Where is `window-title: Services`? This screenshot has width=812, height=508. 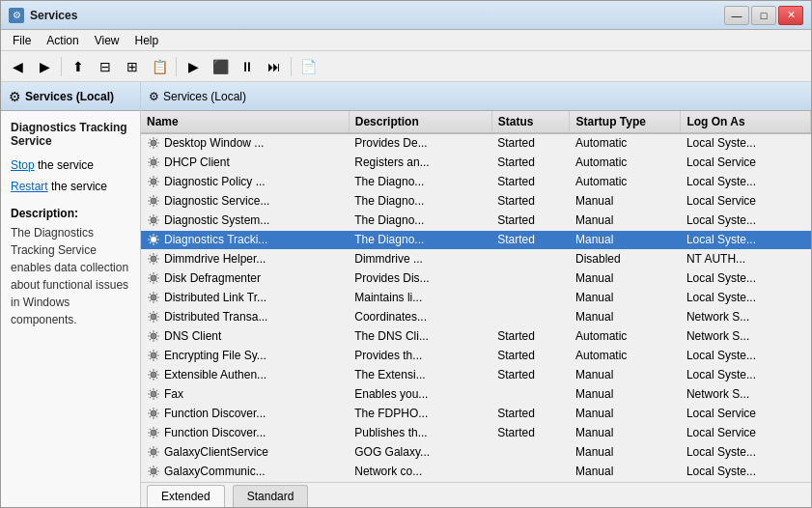 window-title: Services is located at coordinates (377, 15).